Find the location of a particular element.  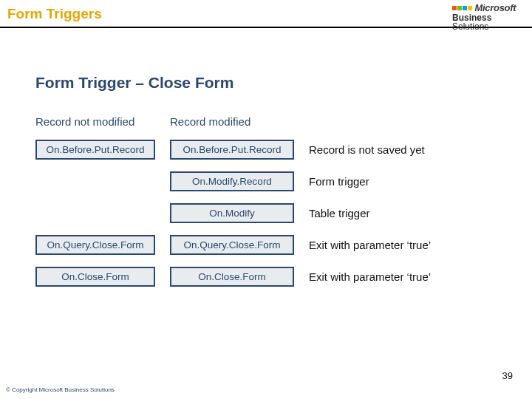

slide-title: Form Triggers is located at coordinates (55, 14).